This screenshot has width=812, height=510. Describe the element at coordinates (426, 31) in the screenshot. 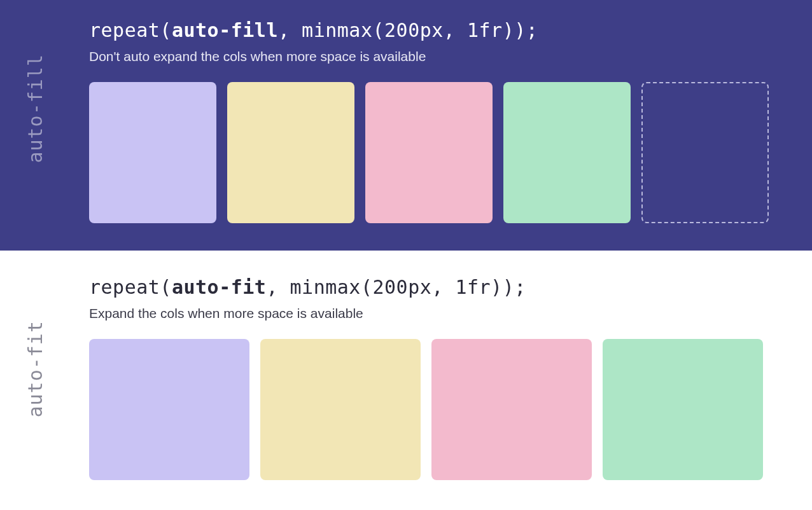

I see `auto-fill-code: repeat(auto-fill, minmax(200px, 1fr));` at that location.